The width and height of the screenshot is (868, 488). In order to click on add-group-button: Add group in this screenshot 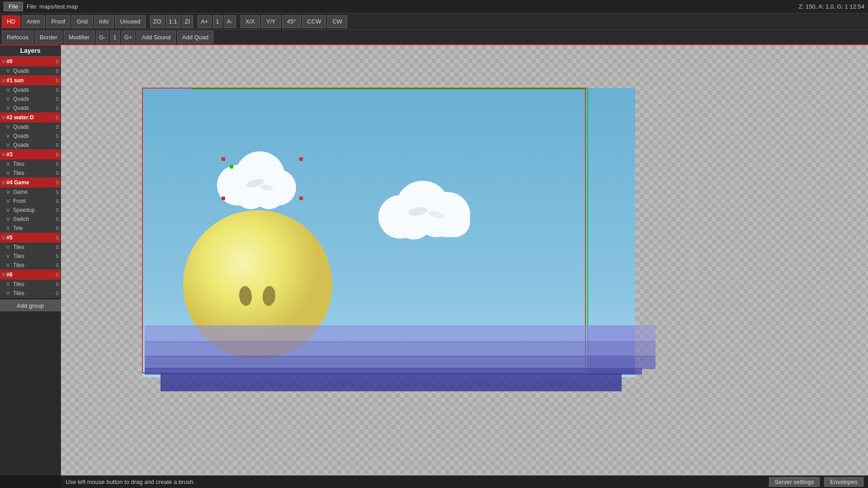, I will do `click(30, 305)`.